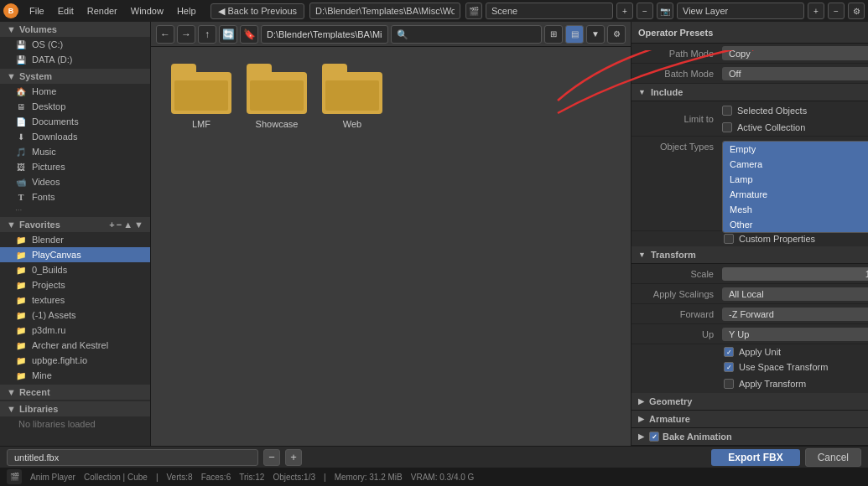 This screenshot has height=486, width=868. What do you see at coordinates (795, 164) in the screenshot?
I see `list-item-camera: Camera` at bounding box center [795, 164].